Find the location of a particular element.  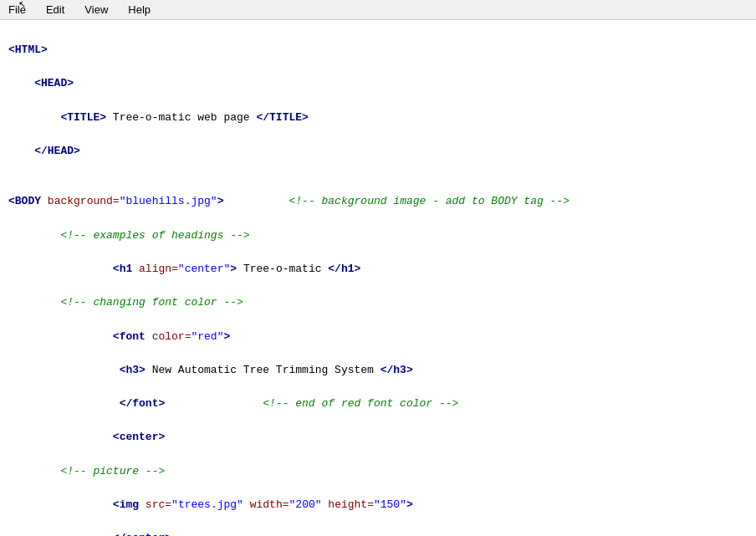

menu-bar: ↖ File Edit View Help is located at coordinates (378, 10).